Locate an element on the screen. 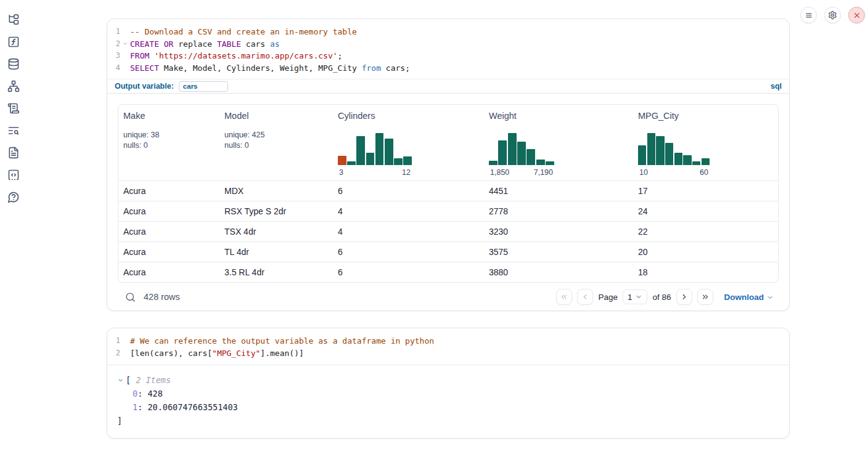 The width and height of the screenshot is (868, 449). shutdown-button is located at coordinates (857, 15).